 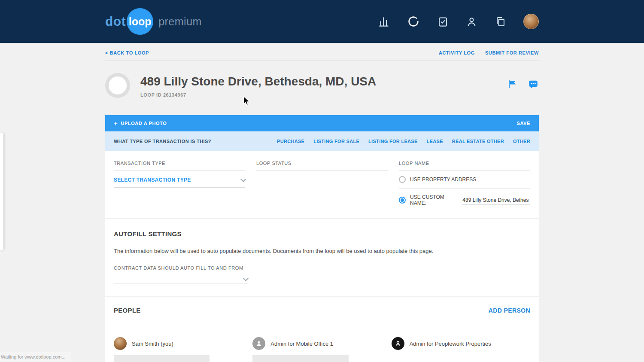 I want to click on tasks-icon, so click(x=443, y=21).